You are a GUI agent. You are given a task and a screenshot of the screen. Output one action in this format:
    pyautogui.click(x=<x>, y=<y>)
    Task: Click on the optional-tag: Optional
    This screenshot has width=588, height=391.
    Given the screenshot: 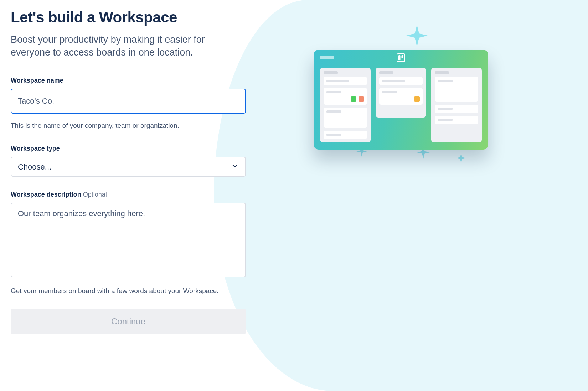 What is the action you would take?
    pyautogui.click(x=95, y=194)
    